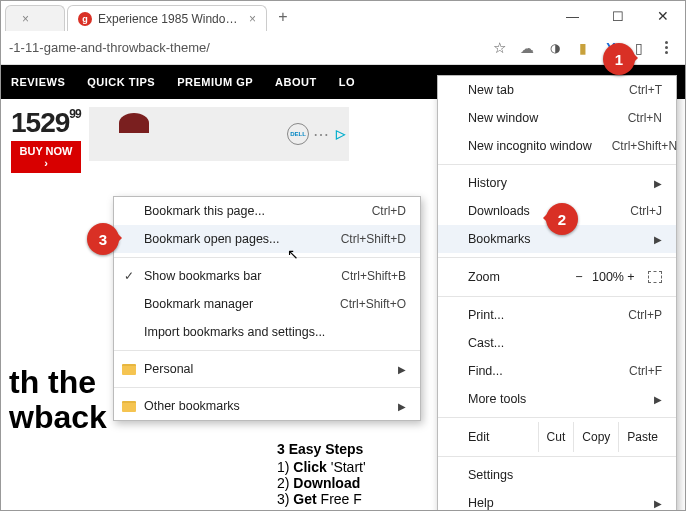 This screenshot has width=686, height=511. What do you see at coordinates (267, 406) in the screenshot?
I see `menu-other-bookmarks-folder: Other bookmarks▶` at bounding box center [267, 406].